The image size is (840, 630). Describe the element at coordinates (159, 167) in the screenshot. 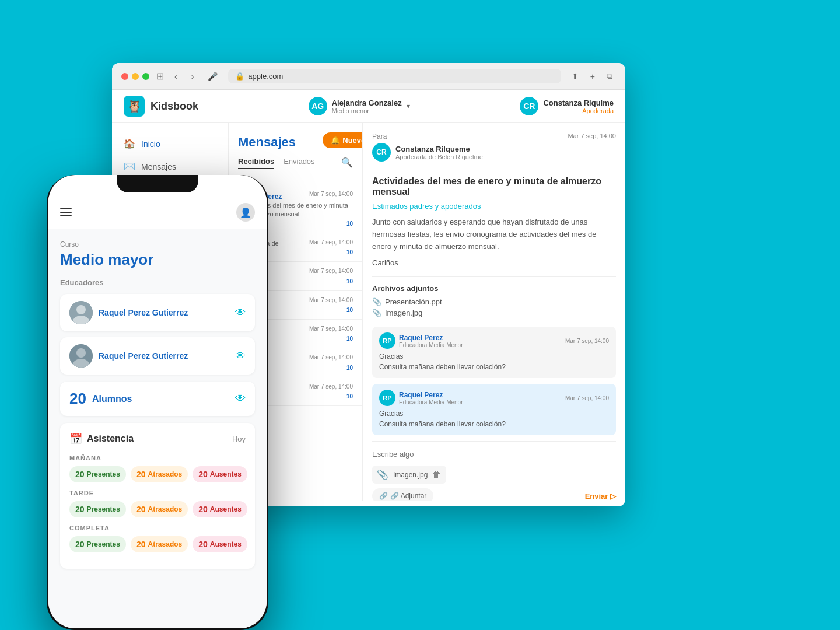

I see `sidebar-label-mensajes: Mensajes` at that location.